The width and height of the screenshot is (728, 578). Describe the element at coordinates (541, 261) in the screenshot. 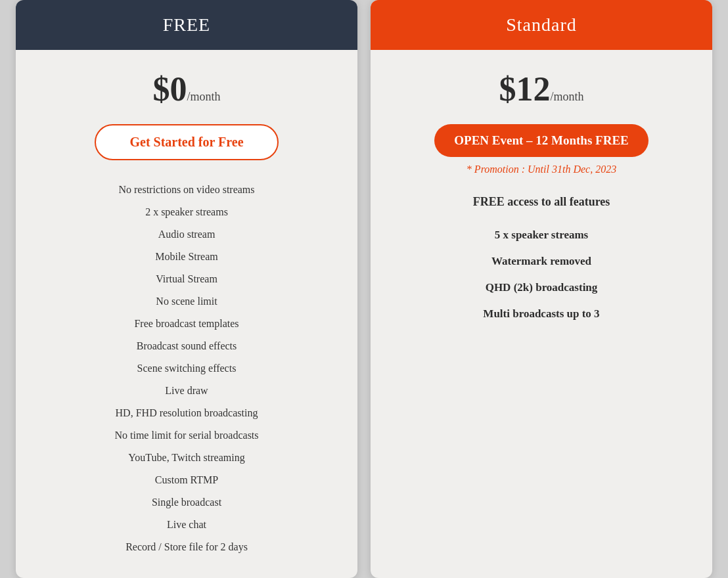

I see `list-item: Watermark removed` at that location.